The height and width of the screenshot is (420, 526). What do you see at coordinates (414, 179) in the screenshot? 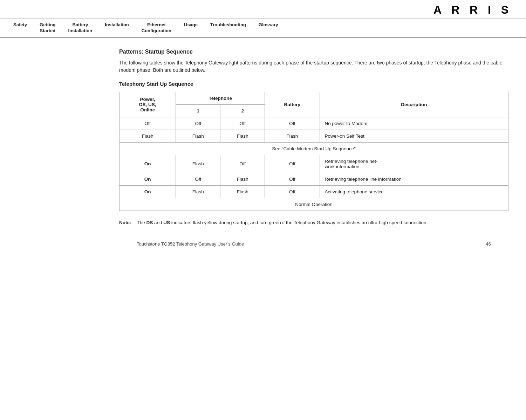
I see `table-cell-description: Retrieving telephone line information` at bounding box center [414, 179].